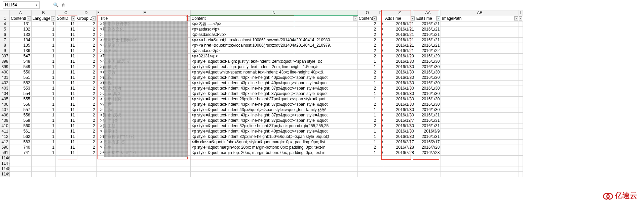 This screenshot has width=644, height=204. What do you see at coordinates (5, 174) in the screenshot?
I see `row-1149: 1149` at bounding box center [5, 174].